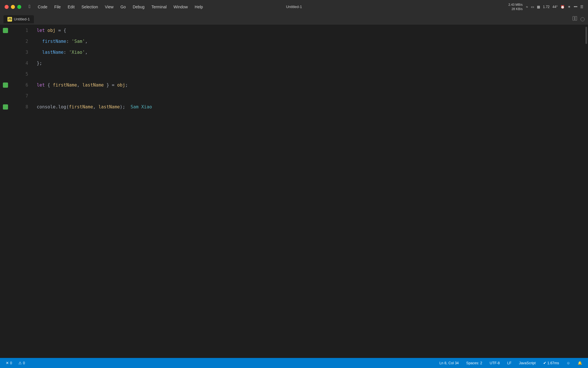  Describe the element at coordinates (516, 5) in the screenshot. I see `network-upload: 2.43 MB/s` at that location.